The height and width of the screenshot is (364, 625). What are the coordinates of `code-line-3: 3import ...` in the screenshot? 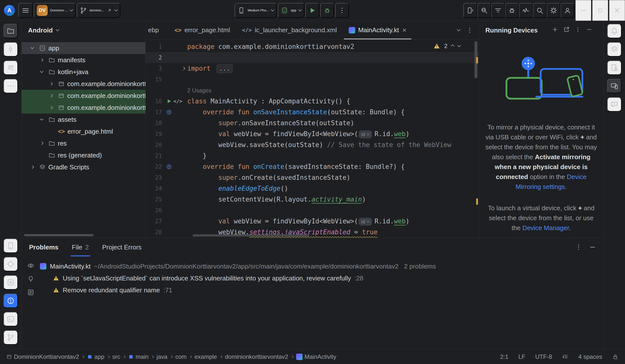 It's located at (312, 68).